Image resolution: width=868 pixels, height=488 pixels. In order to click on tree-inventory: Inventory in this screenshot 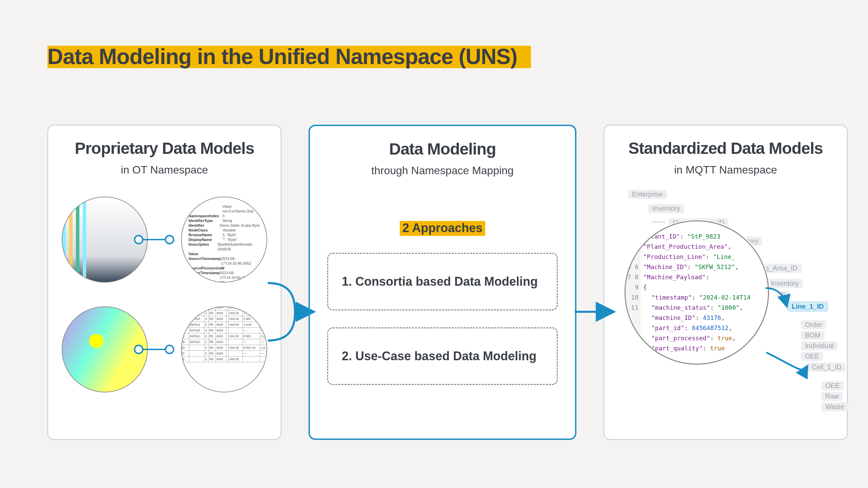, I will do `click(666, 209)`.